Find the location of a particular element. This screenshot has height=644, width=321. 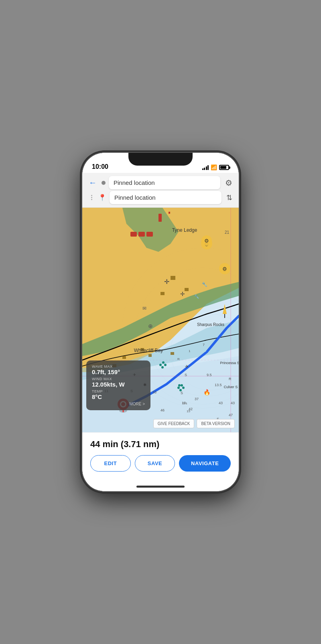

nav-row-bottom: 📍 Pinned location ⇅ is located at coordinates (160, 197).